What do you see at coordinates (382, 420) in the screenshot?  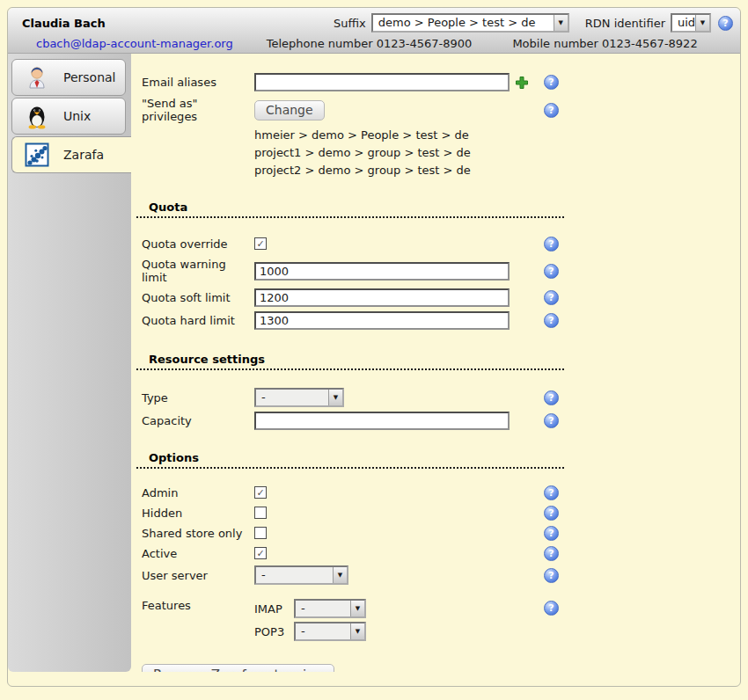 I see `capacity-input` at bounding box center [382, 420].